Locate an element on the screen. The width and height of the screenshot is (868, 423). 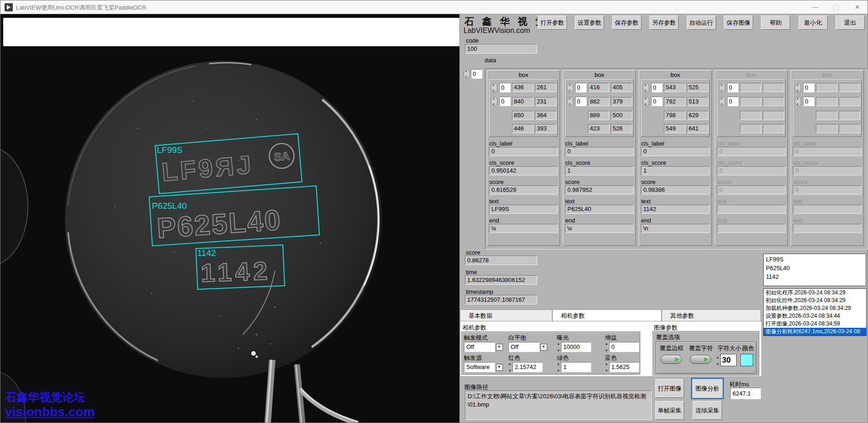
tab-basic-data: 基本数据 is located at coordinates (506, 315).